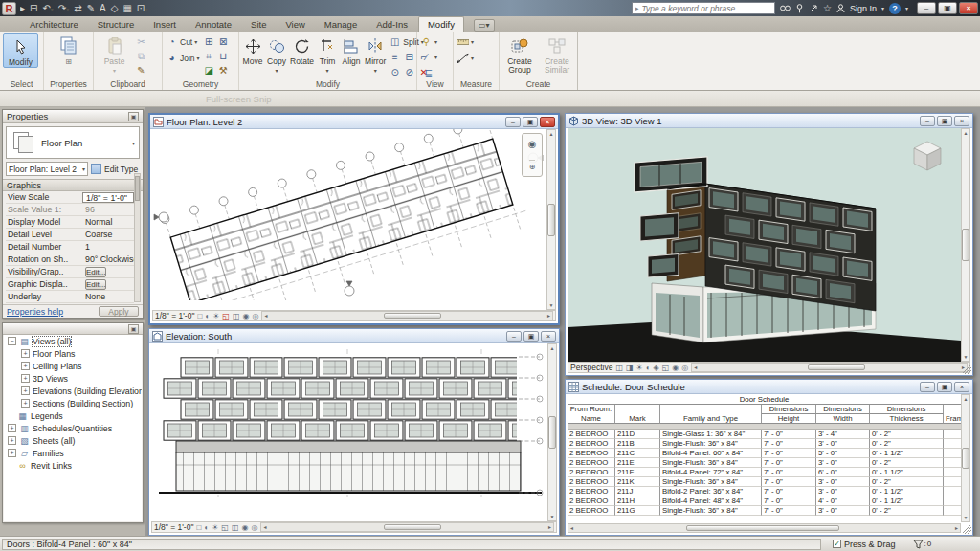  What do you see at coordinates (434, 84) in the screenshot?
I see `panel-label-view: View` at bounding box center [434, 84].